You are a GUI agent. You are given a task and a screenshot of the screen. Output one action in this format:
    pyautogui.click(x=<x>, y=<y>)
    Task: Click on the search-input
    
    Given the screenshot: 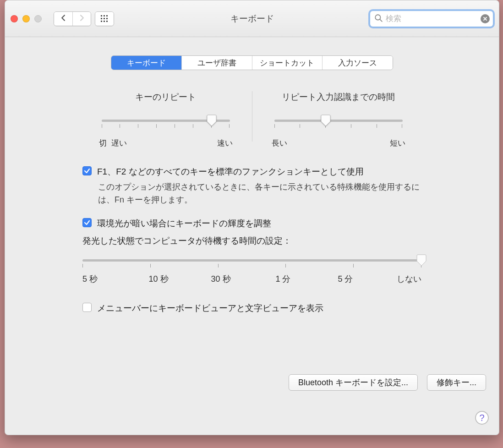 What is the action you would take?
    pyautogui.click(x=432, y=19)
    